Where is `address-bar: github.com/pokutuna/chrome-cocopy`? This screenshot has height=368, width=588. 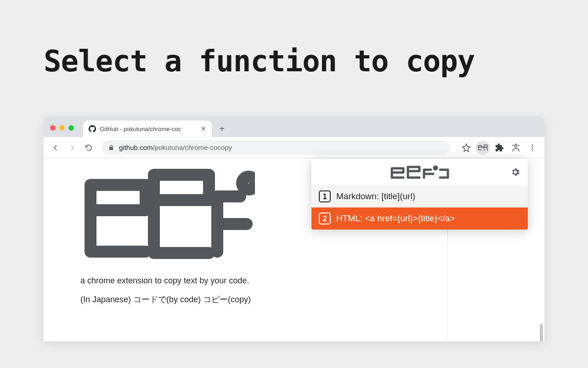 address-bar: github.com/pokutuna/chrome-cocopy is located at coordinates (276, 148).